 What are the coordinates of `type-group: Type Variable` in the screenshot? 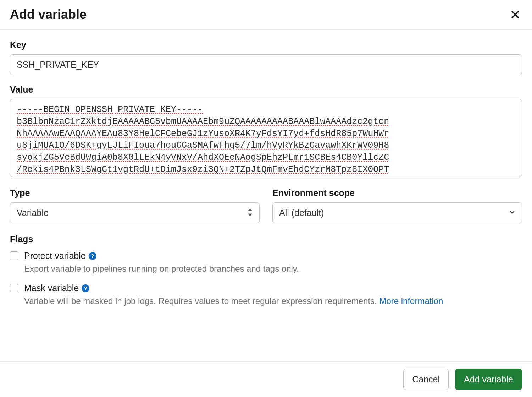 It's located at (135, 206).